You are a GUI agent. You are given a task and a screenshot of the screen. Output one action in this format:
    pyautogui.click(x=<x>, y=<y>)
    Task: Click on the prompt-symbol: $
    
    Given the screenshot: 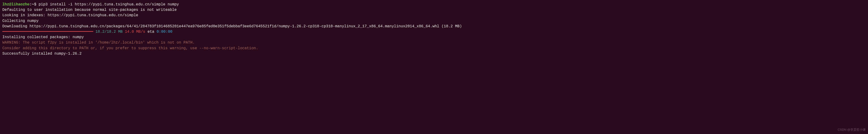 What is the action you would take?
    pyautogui.click(x=35, y=5)
    